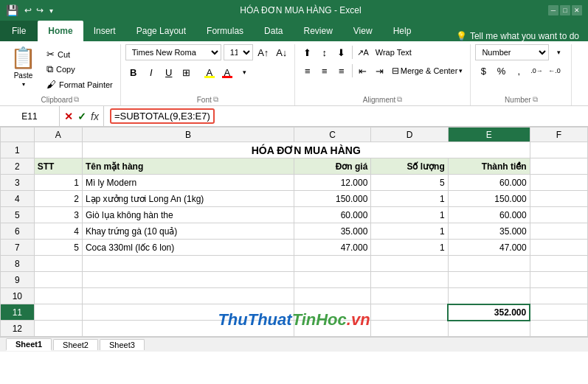 This screenshot has height=384, width=588. What do you see at coordinates (19, 31) in the screenshot?
I see `tab-file: File` at bounding box center [19, 31].